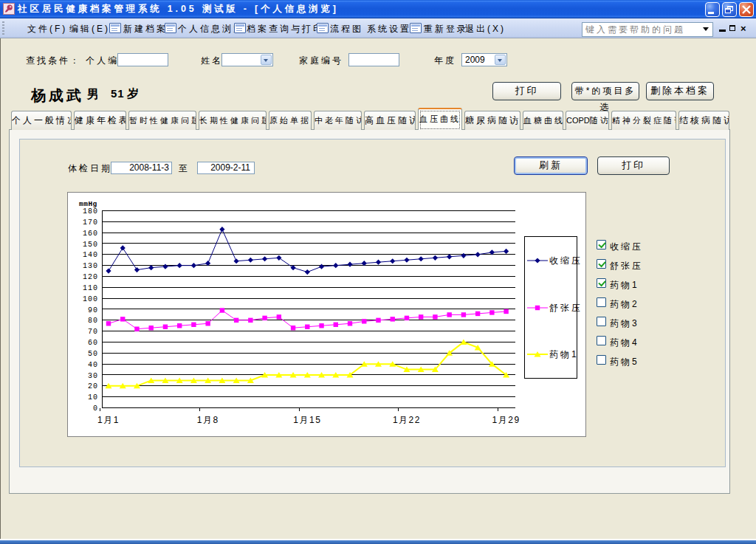  I want to click on svg-text: 110, so click(90, 288).